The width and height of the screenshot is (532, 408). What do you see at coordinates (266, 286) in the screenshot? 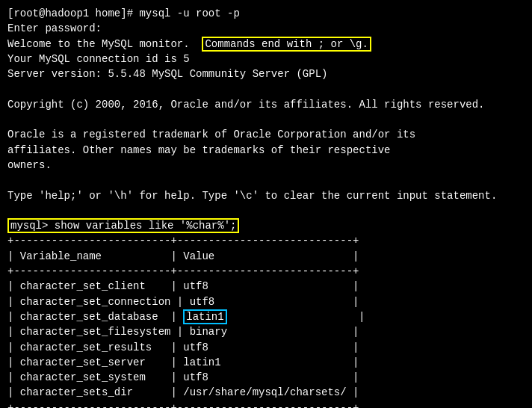
I see `table-row-1: | character_set_client | utf8 |` at bounding box center [266, 286].